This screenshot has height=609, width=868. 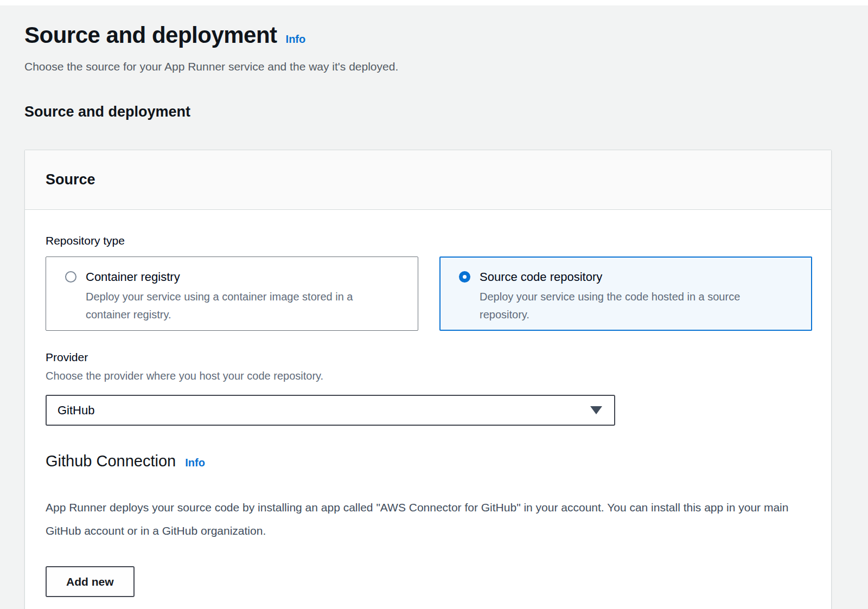 I want to click on chevron-down-icon, so click(x=596, y=410).